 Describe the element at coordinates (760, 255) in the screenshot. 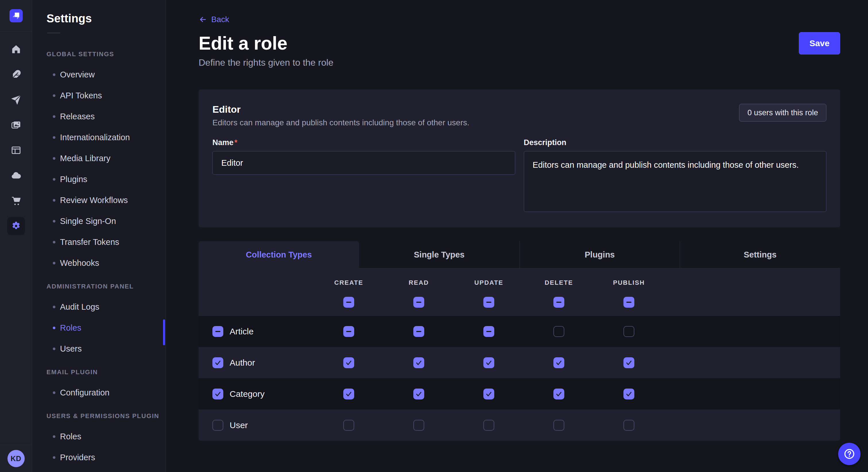

I see `tab-settings: Settings` at that location.